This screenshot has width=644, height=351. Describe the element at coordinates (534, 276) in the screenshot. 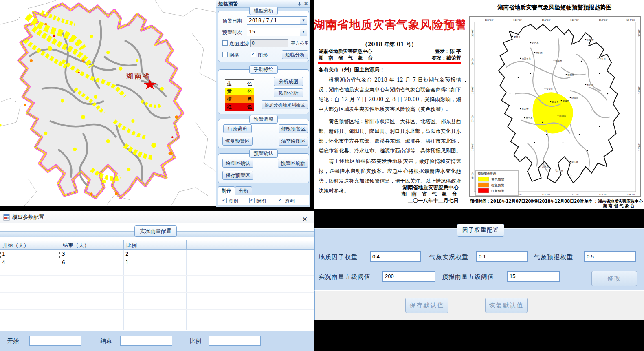

I see `forecast-rain-threshold-input` at that location.